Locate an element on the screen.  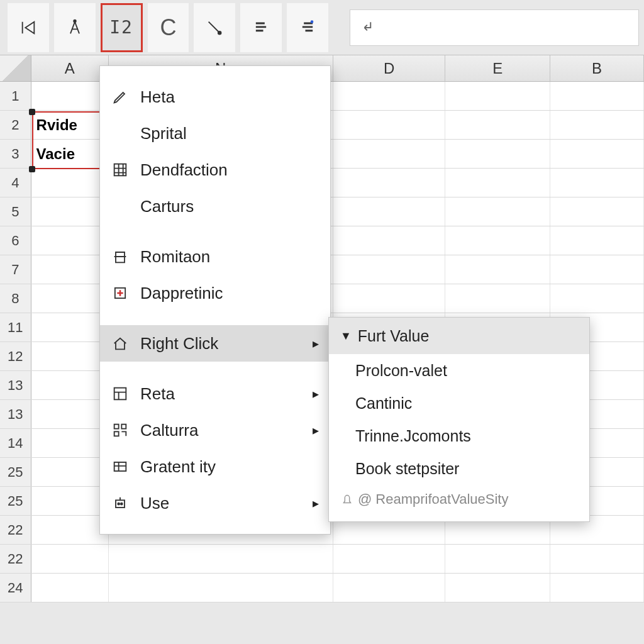
submenu-item: Trinne.Jcomonts is located at coordinates (459, 436).